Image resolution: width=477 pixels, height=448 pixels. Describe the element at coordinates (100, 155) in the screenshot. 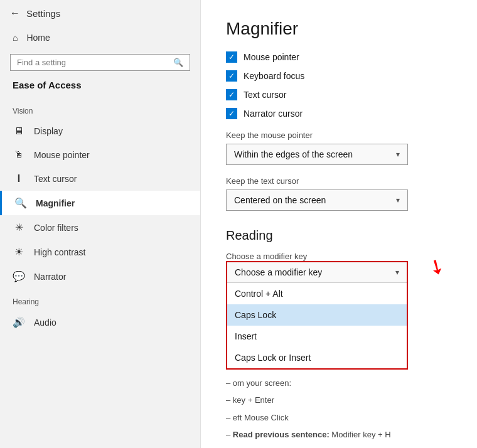

I see `sidebar-item-mouse-pointer: 🖱 Mouse pointer` at that location.